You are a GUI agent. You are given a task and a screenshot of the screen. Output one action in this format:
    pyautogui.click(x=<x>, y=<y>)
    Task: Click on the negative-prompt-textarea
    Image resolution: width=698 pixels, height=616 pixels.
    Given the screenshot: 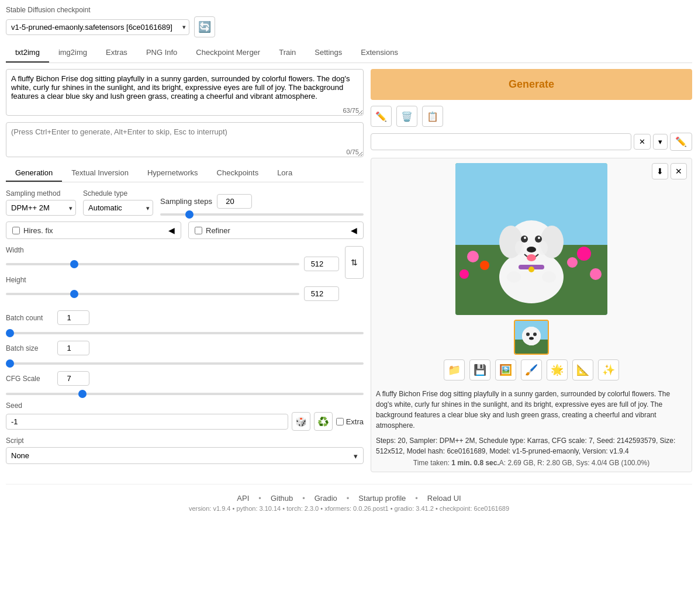 What is the action you would take?
    pyautogui.click(x=185, y=140)
    